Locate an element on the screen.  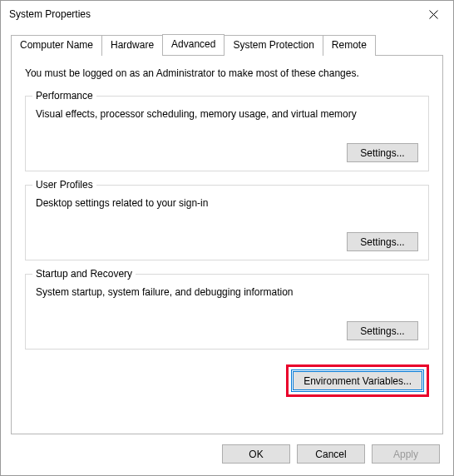
env-vars-highlight: Environment Variables... is located at coordinates (358, 381).